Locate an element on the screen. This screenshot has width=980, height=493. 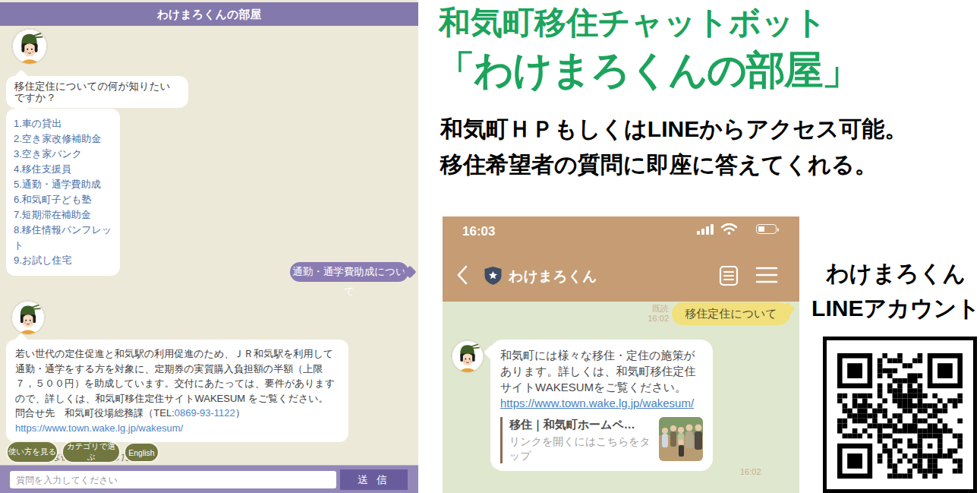
menu-bubble: 1.車の貸出 2.空き家改修補助金 3.空き家バンク 4.移住支援員 5.通勤・… is located at coordinates (63, 192).